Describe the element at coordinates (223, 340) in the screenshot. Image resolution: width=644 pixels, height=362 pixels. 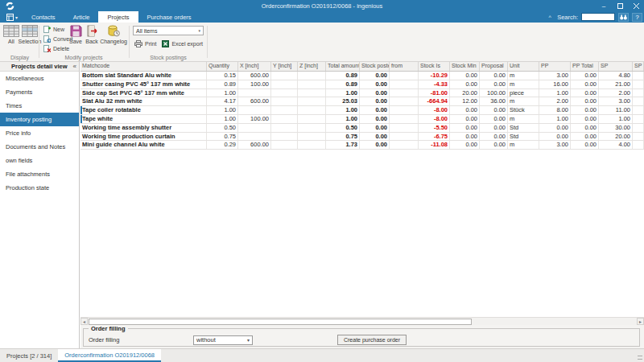
I see `order-filling-dropdown: without ▾` at that location.